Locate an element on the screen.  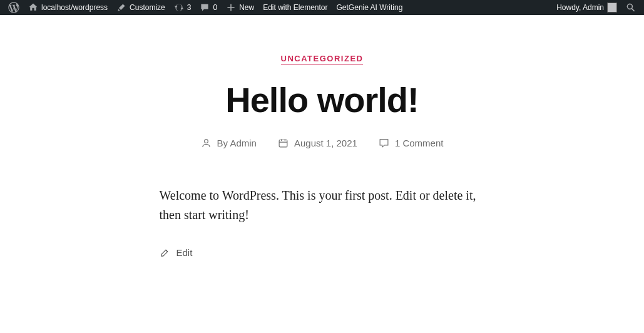
edit-elementor-label: Edit with Elementor is located at coordinates (295, 8).